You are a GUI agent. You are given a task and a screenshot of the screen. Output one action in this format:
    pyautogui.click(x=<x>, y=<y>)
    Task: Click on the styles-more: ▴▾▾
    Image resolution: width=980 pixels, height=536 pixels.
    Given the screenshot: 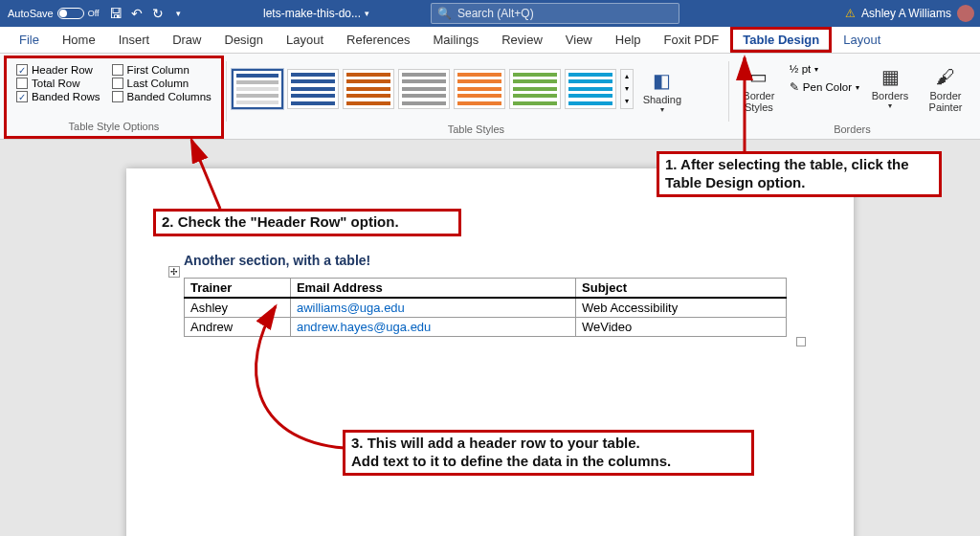 What is the action you would take?
    pyautogui.click(x=627, y=89)
    